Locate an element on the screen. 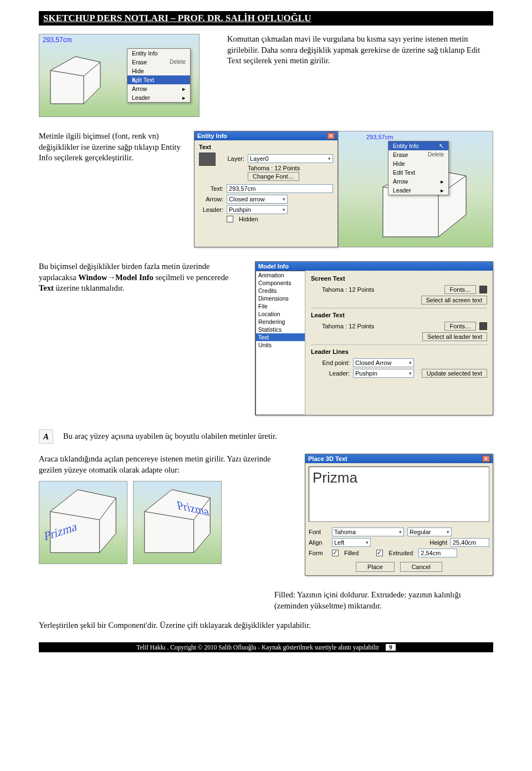  leader-lines-heading: Leader Lines is located at coordinates (399, 352).